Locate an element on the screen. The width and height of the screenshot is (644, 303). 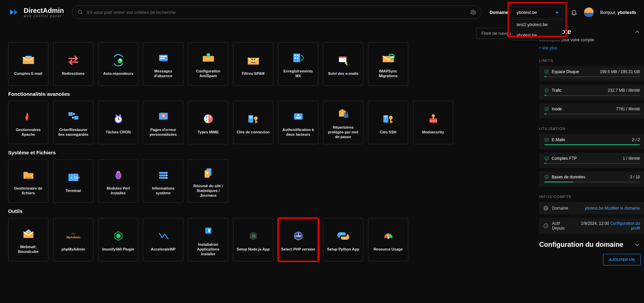
sshkey-icon is located at coordinates (388, 119).